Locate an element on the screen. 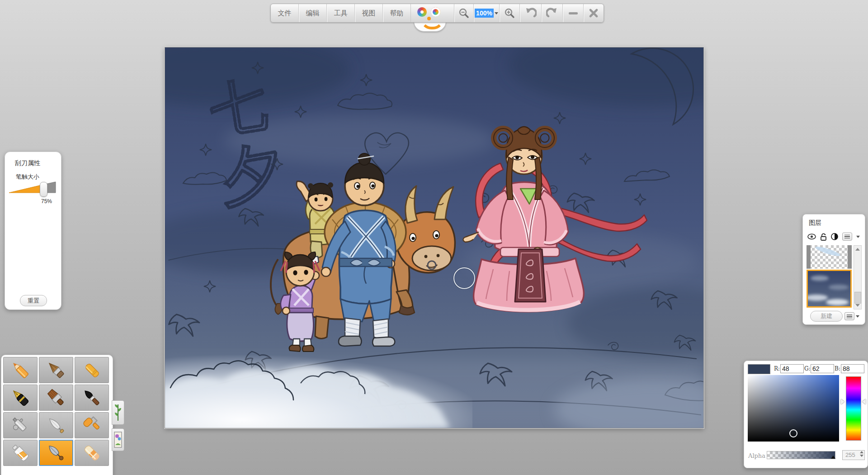  slider-track is located at coordinates (33, 189).